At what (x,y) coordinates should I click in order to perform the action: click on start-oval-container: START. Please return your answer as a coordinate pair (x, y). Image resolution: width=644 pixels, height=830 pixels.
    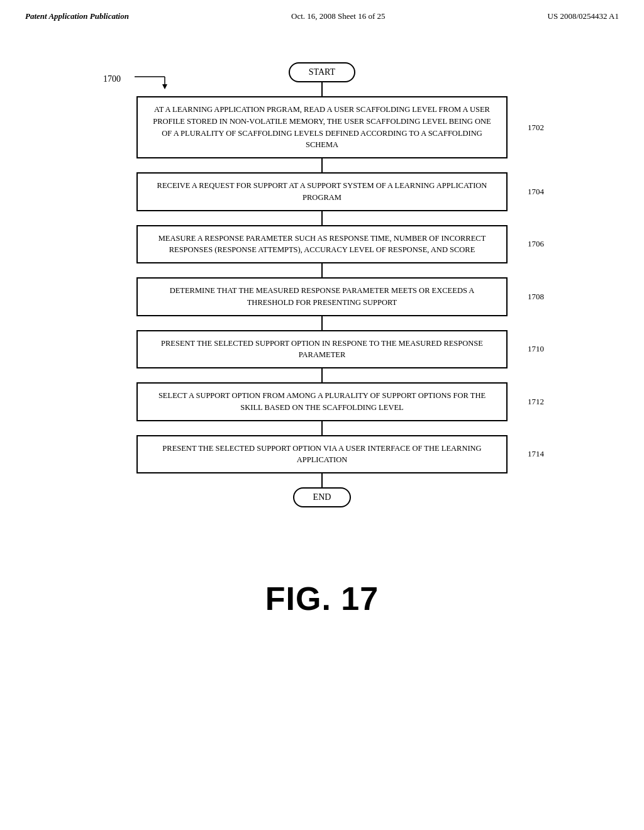
    Looking at the image, I should click on (322, 72).